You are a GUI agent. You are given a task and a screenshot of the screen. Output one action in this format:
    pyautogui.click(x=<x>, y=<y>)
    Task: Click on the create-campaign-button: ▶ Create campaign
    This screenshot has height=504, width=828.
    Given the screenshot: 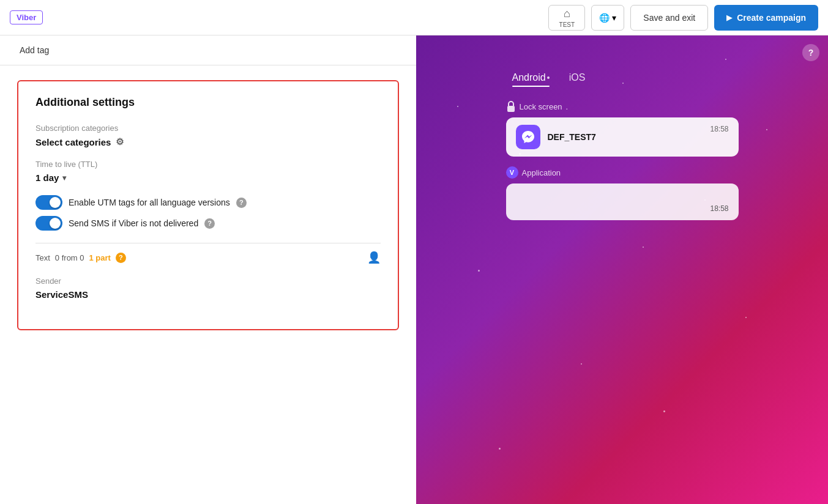 What is the action you would take?
    pyautogui.click(x=766, y=18)
    